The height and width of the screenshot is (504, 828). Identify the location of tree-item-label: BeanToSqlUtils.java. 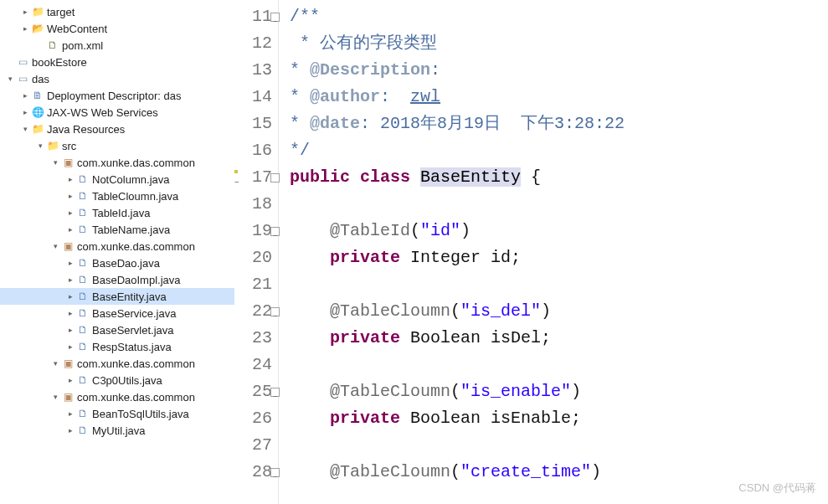
(141, 414).